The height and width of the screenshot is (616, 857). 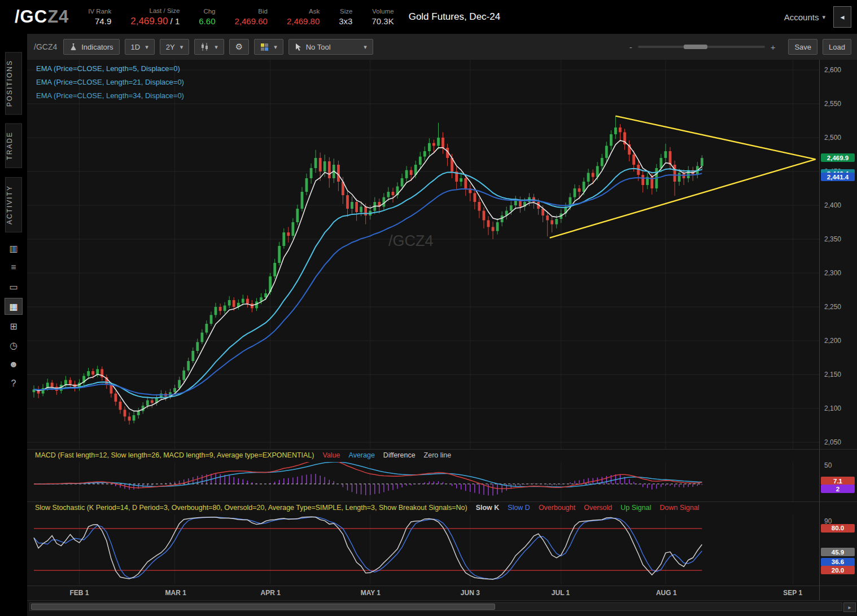 I want to click on stochastic-label-row: Slow Stochastic (K Period=14, D Period=3…, so click(x=367, y=508).